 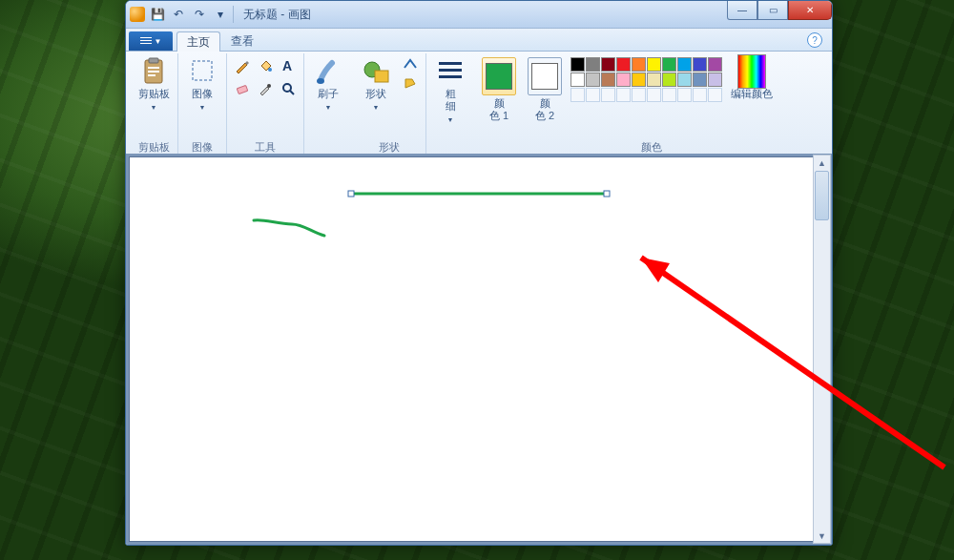 What do you see at coordinates (545, 76) in the screenshot?
I see `color2-swatch` at bounding box center [545, 76].